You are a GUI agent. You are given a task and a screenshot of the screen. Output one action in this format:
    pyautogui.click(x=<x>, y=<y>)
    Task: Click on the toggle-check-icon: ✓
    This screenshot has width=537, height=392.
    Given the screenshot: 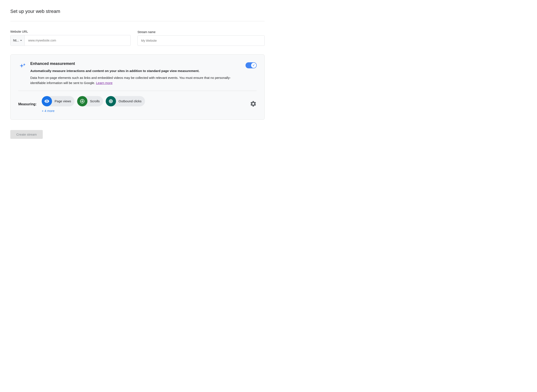 What is the action you would take?
    pyautogui.click(x=254, y=65)
    